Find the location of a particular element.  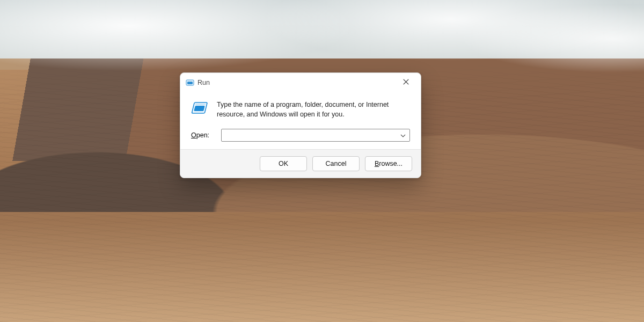

open-combobox is located at coordinates (316, 135).